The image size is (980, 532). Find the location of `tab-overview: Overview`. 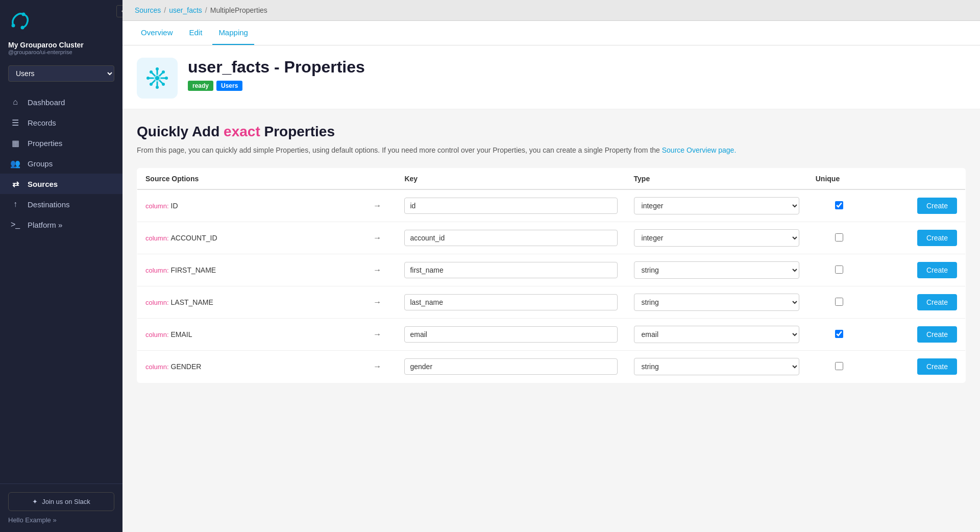

tab-overview: Overview is located at coordinates (157, 33).